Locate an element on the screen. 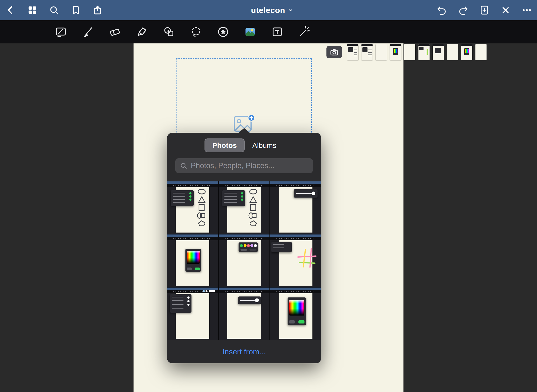 This screenshot has height=392, width=537. document-title: utelecon is located at coordinates (272, 10).